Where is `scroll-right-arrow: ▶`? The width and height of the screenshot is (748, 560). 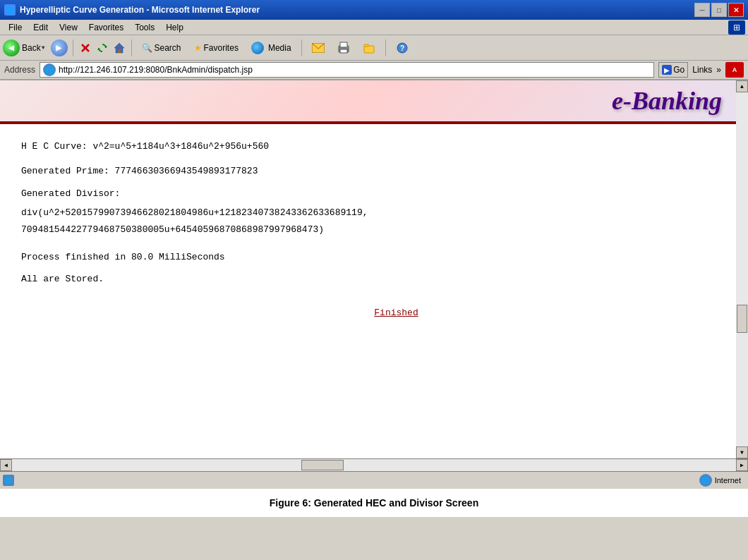 scroll-right-arrow: ▶ is located at coordinates (742, 465).